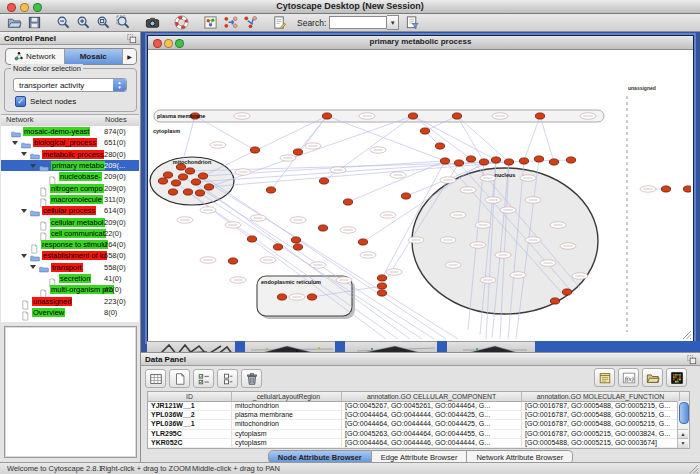 The width and height of the screenshot is (700, 474). I want to click on column-header-1: _cellularLayoutRegion, so click(287, 396).